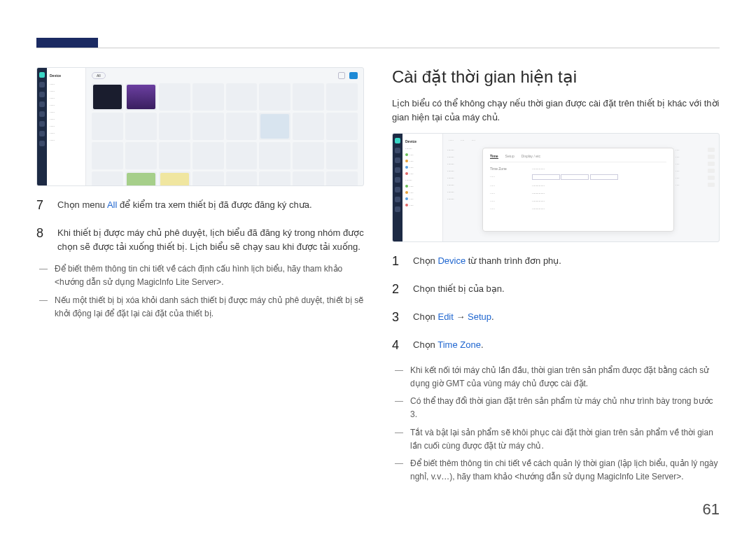 This screenshot has width=756, height=534. Describe the element at coordinates (565, 377) in the screenshot. I see `note-text: Khi kết nối tới máy chủ lần đầu, thời gi…` at that location.